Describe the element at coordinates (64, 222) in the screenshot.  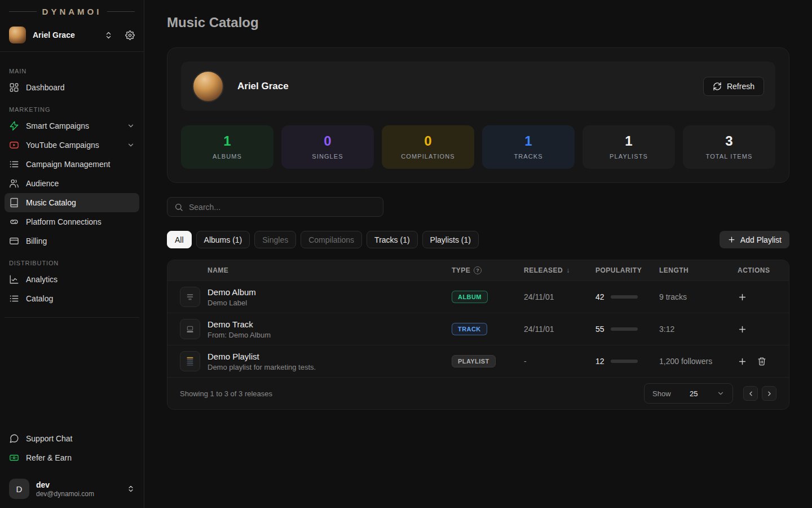
I see `sidebar-item-label: Platform Connections` at that location.